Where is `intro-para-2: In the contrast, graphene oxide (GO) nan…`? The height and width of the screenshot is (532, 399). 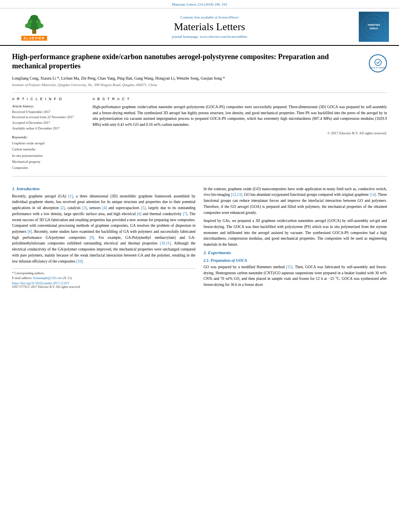
intro-para-2: In the contrast, graphene oxide (GO) nan… is located at coordinates (295, 201).